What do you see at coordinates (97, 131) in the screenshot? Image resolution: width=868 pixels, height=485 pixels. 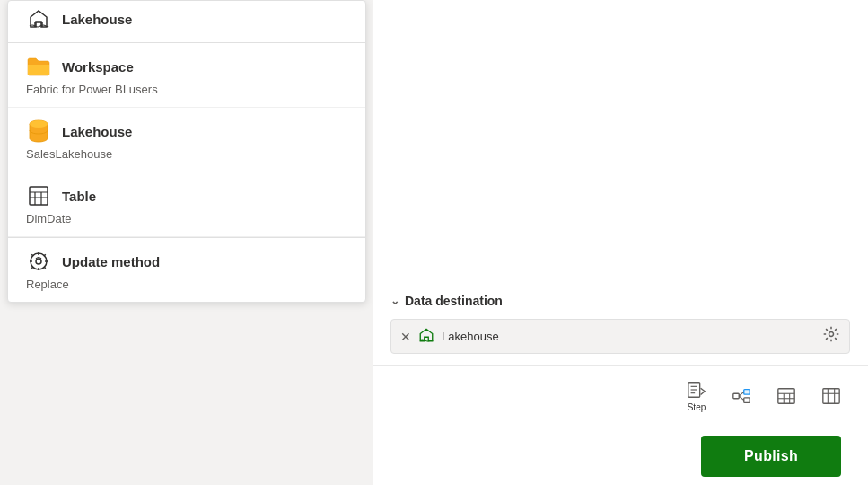 I see `lakehouse-main-title: Lakehouse` at bounding box center [97, 131].